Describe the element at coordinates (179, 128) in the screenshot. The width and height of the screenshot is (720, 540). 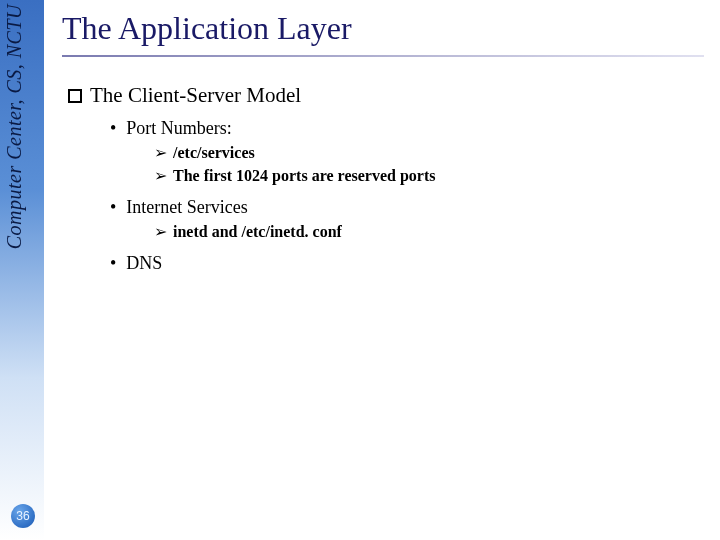
I see `level2-text: Port Numbers:` at that location.